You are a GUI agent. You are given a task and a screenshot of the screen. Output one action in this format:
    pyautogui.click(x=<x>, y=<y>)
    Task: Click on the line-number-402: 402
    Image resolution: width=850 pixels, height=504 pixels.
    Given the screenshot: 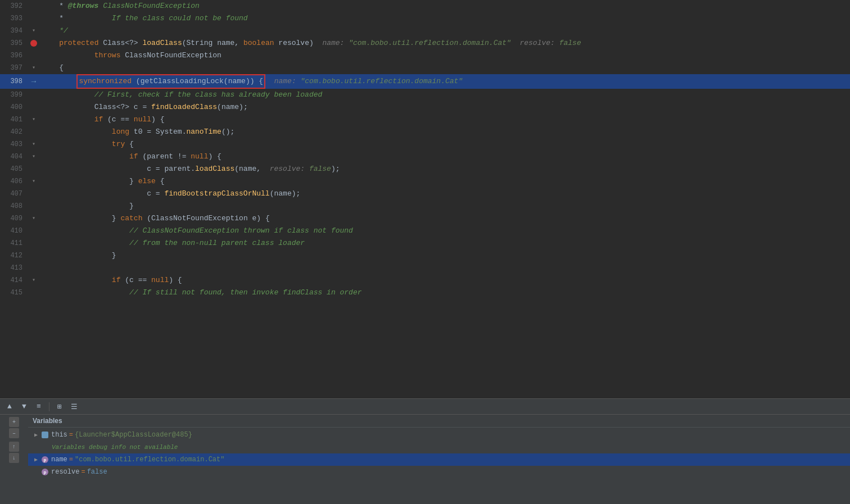 What is the action you would take?
    pyautogui.click(x=14, y=132)
    